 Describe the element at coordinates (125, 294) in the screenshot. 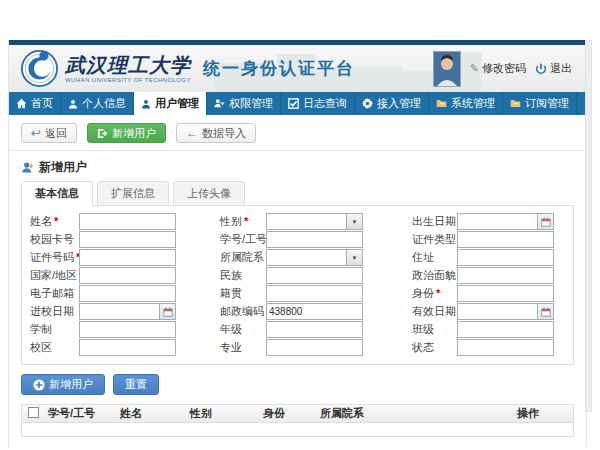

I see `form-field: 电子邮箱` at that location.